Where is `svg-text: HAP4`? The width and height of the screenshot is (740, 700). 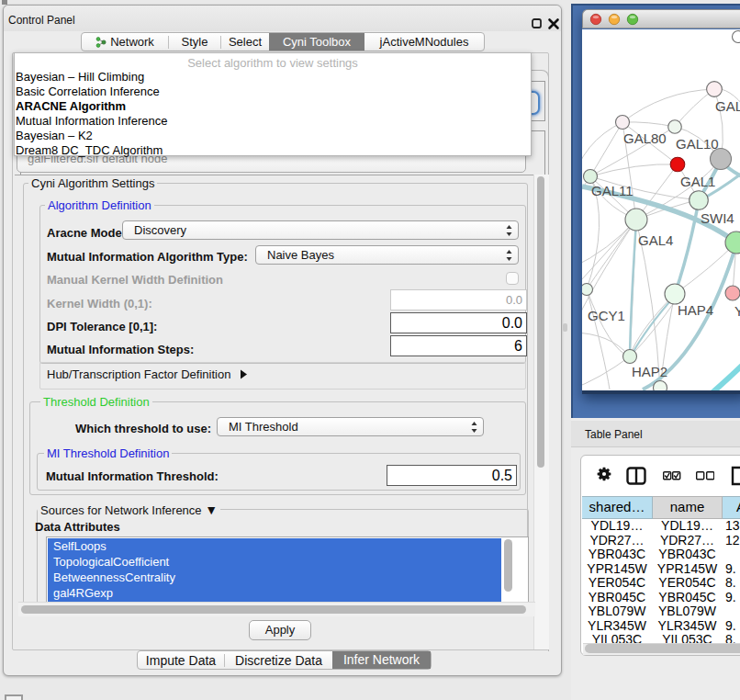
svg-text: HAP4 is located at coordinates (696, 310).